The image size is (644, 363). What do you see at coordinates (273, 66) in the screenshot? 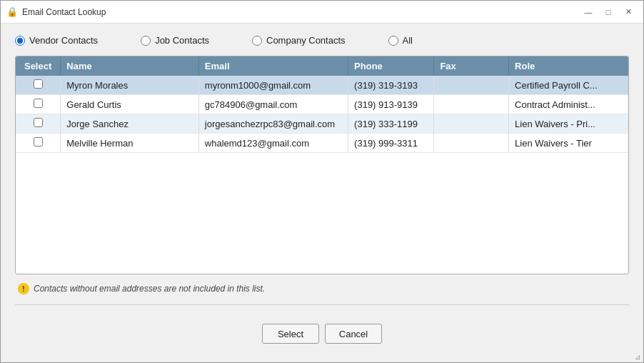
I see `col-header-email: Email` at bounding box center [273, 66].